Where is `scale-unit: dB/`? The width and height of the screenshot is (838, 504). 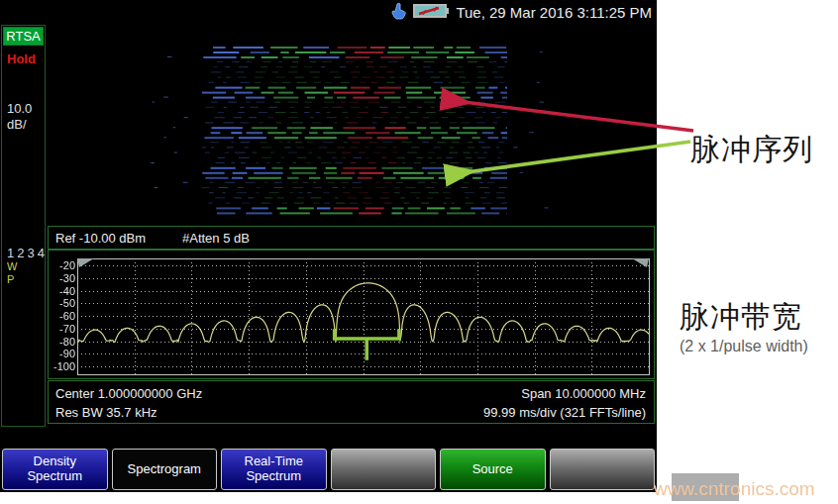 scale-unit: dB/ is located at coordinates (20, 125).